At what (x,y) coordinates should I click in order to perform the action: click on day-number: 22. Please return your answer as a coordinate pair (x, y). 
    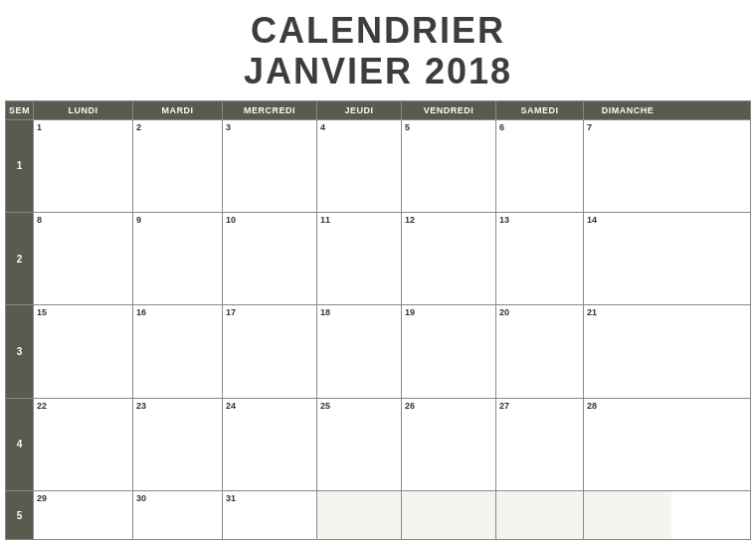
    Looking at the image, I should click on (42, 406).